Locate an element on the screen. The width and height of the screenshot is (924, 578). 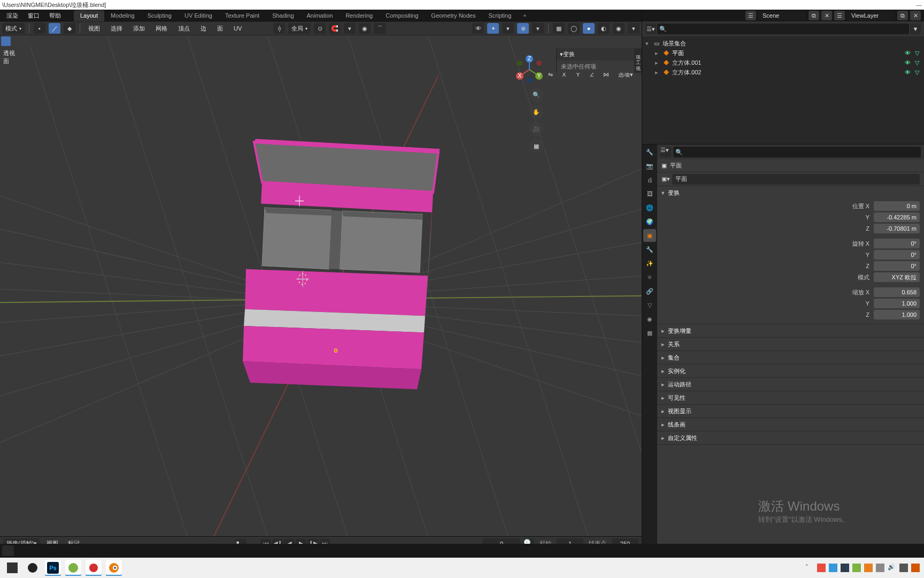
panel-instancing: ▸实例化 is located at coordinates (790, 371).